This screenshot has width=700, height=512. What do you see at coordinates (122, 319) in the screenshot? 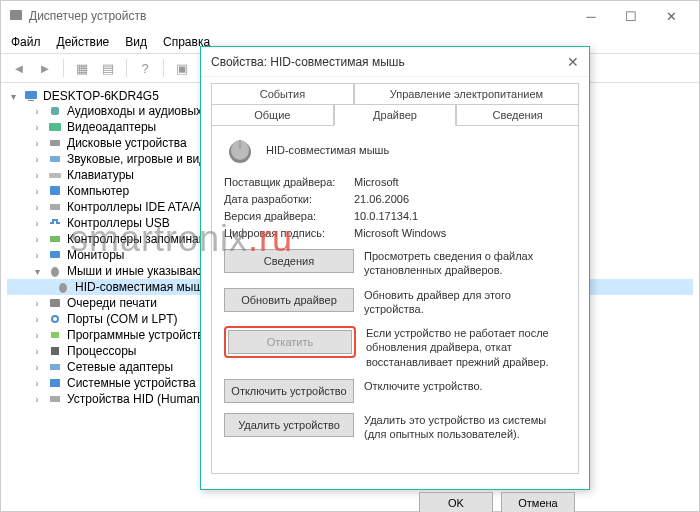
I see `tree-label: Порты (COM и LPT)` at bounding box center [122, 319].